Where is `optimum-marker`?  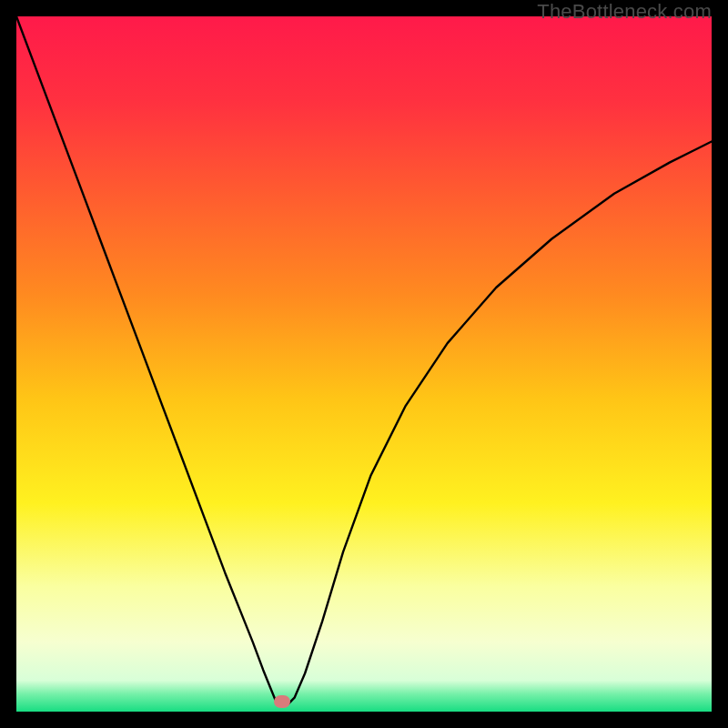
optimum-marker is located at coordinates (282, 702).